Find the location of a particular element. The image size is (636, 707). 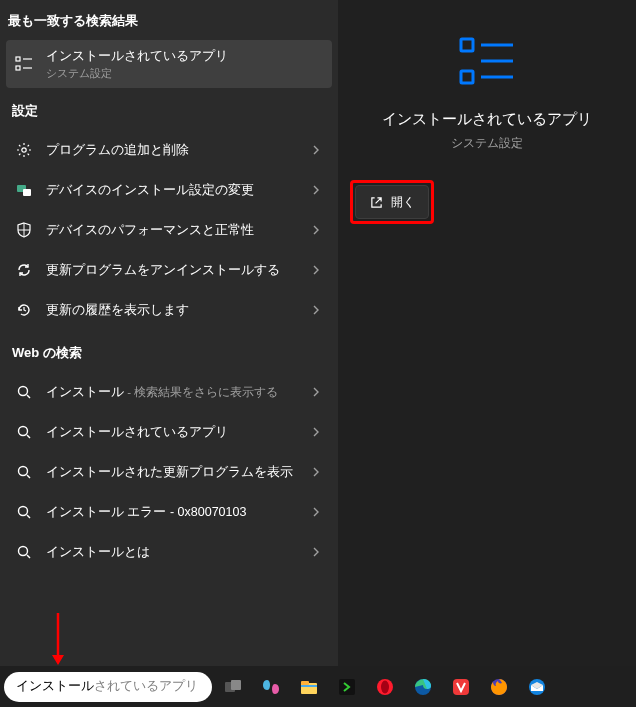

taskbar: インストールされているアプリ is located at coordinates (318, 686).